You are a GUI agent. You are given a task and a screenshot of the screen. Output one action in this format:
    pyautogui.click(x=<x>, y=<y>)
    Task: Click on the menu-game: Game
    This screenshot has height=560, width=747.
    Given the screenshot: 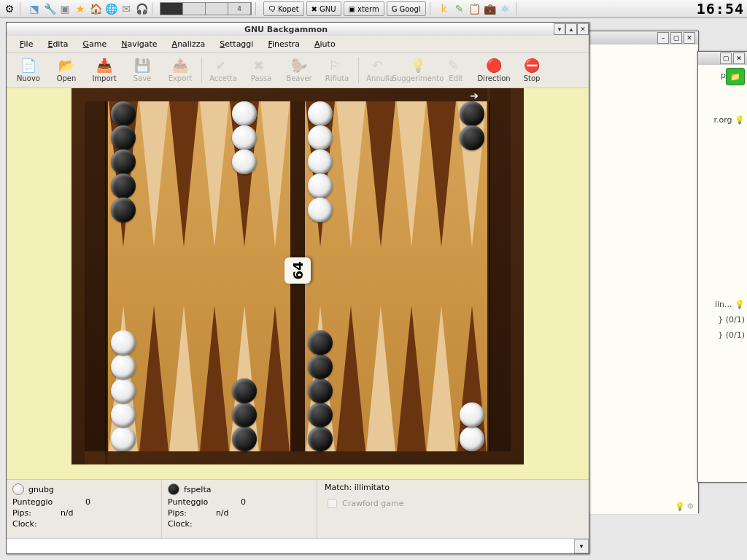 What is the action you would take?
    pyautogui.click(x=95, y=44)
    